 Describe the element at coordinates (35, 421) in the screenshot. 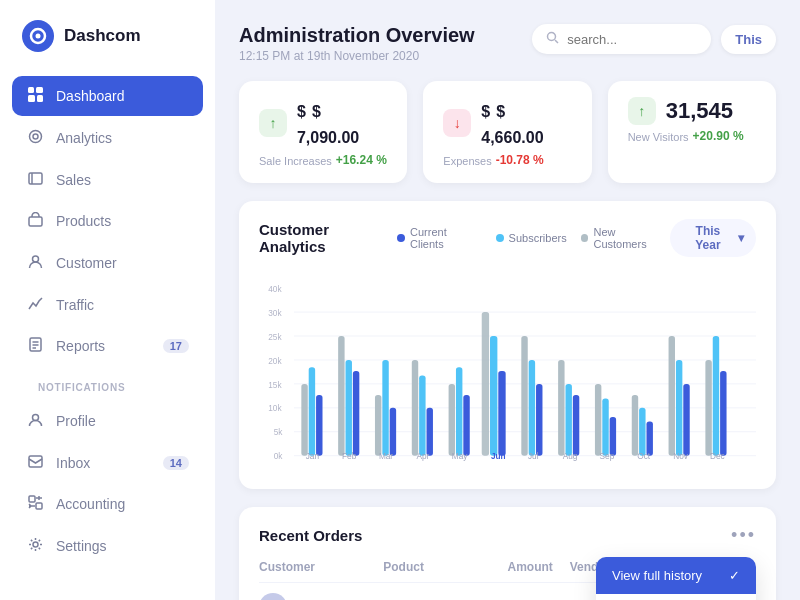

I see `profile-icon` at that location.